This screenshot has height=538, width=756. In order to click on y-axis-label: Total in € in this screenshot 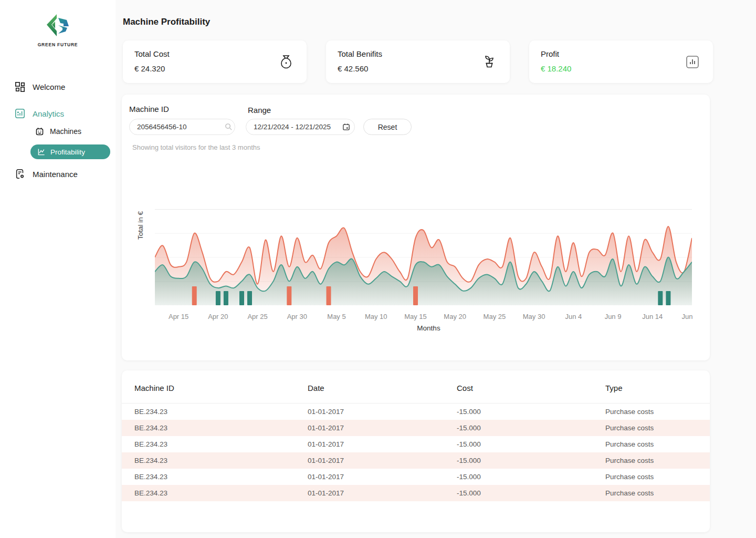, I will do `click(141, 225)`.